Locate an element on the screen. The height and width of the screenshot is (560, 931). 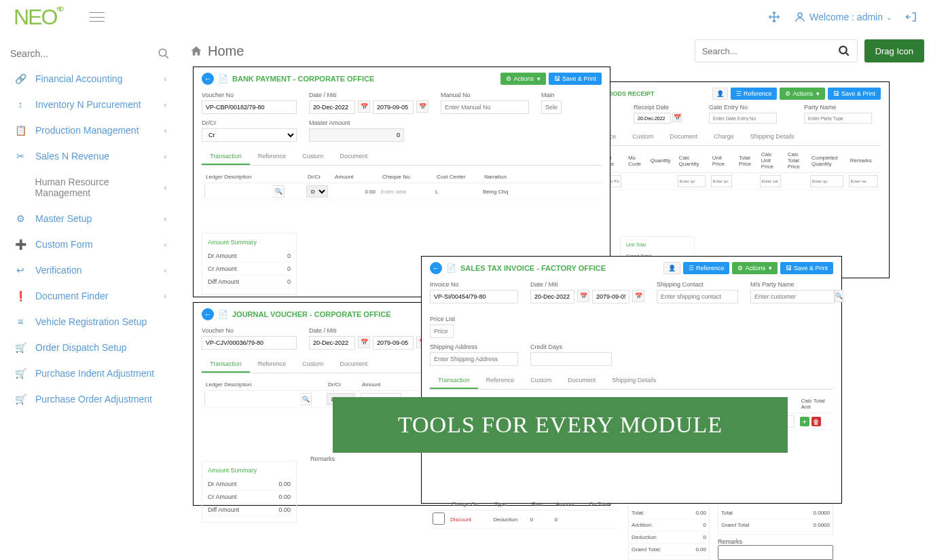
main-select is located at coordinates (551, 107).